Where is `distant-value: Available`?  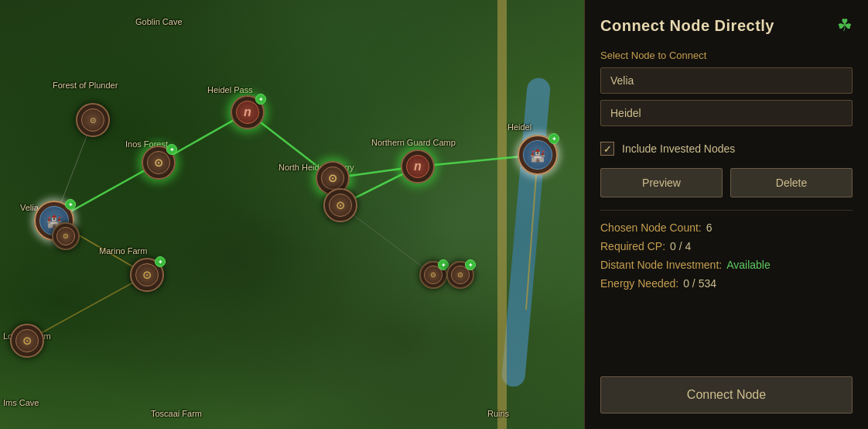
distant-value: Available is located at coordinates (749, 265).